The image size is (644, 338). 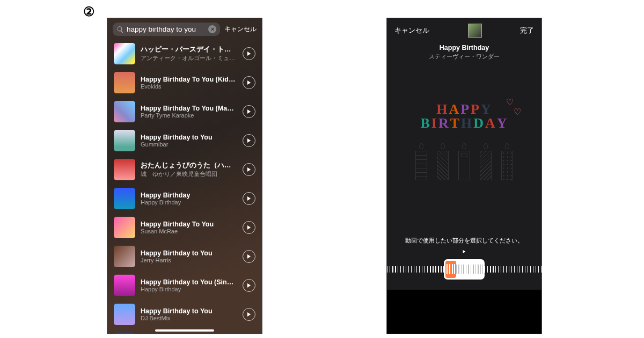 What do you see at coordinates (465, 252) in the screenshot?
I see `playhead-icon` at bounding box center [465, 252].